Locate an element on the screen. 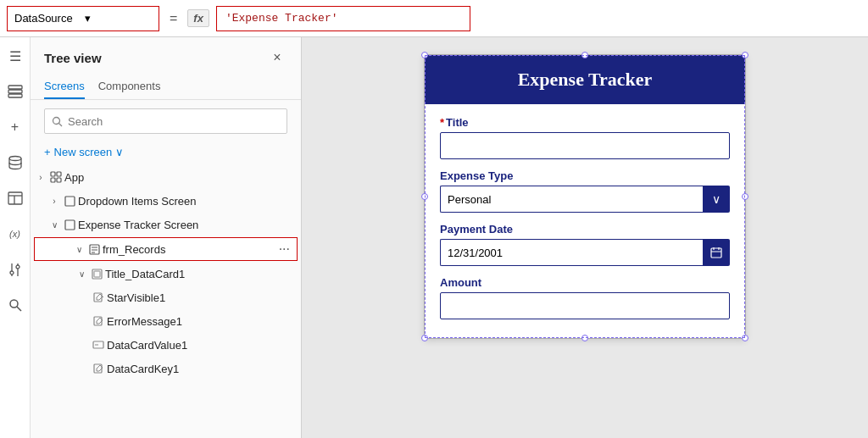  database-icon is located at coordinates (15, 163).